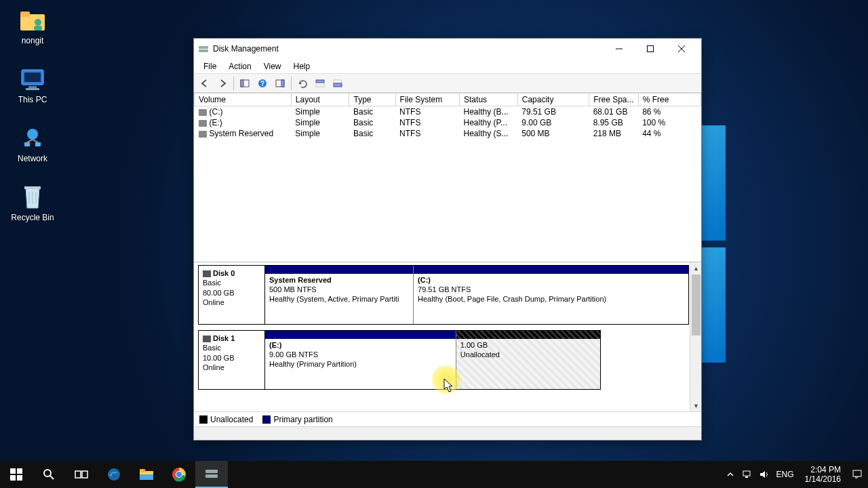  I want to click on partition-unallocated: 1.00 GBUnallocated, so click(528, 360).